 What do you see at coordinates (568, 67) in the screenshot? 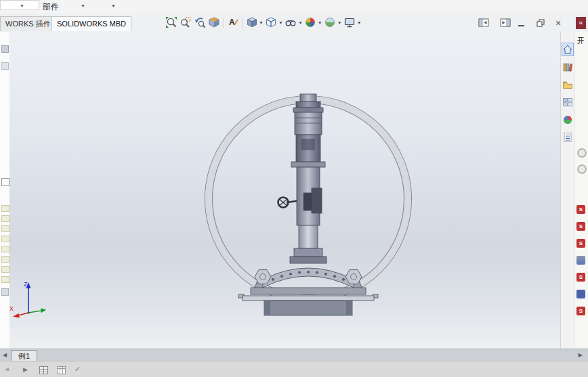
I see `design-library-icon` at bounding box center [568, 67].